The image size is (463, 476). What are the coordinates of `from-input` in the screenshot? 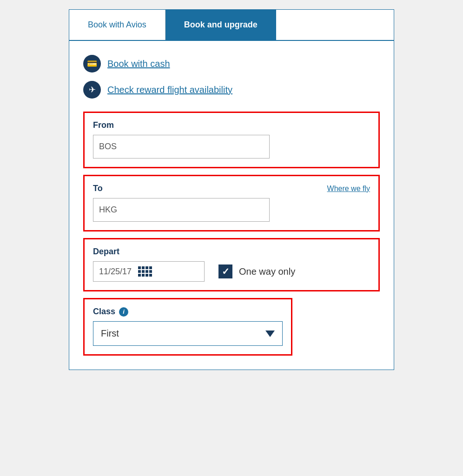 It's located at (181, 147).